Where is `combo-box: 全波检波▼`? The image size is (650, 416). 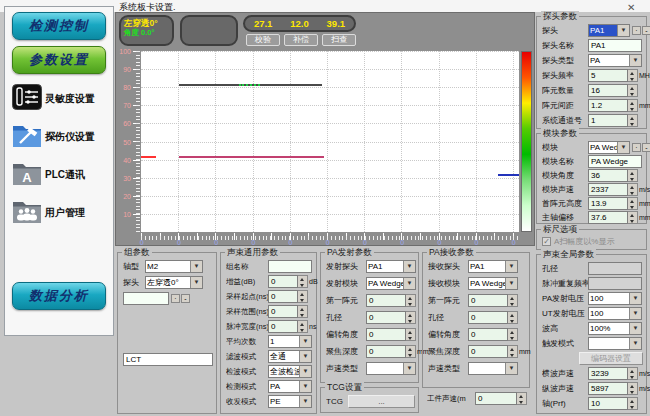
combo-box: 全波检波▼ is located at coordinates (290, 372).